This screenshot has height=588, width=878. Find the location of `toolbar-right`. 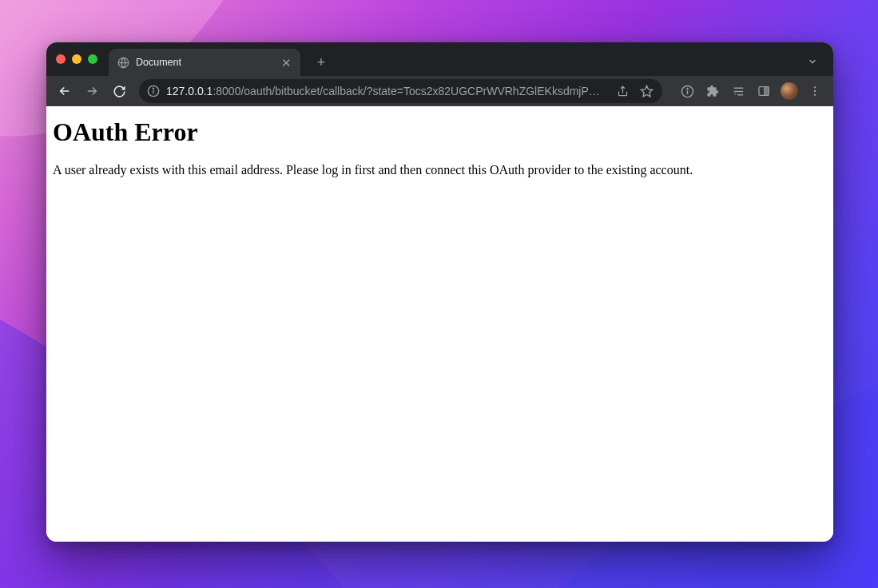

toolbar-right is located at coordinates (751, 91).